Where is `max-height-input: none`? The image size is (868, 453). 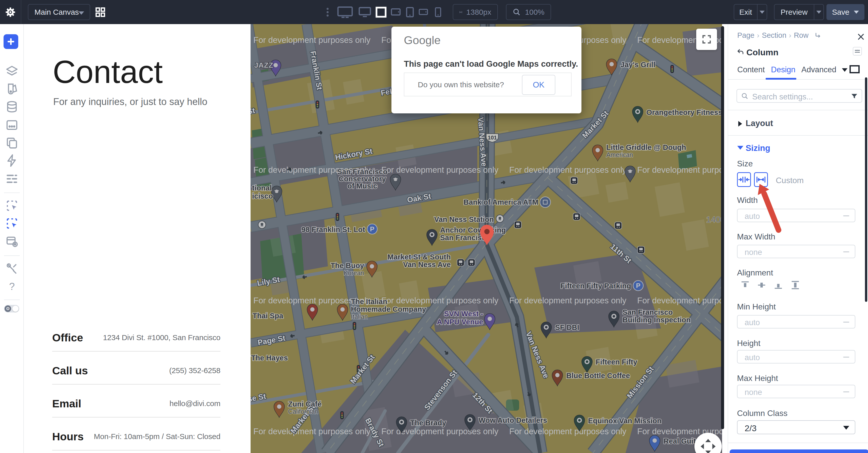 max-height-input: none is located at coordinates (796, 392).